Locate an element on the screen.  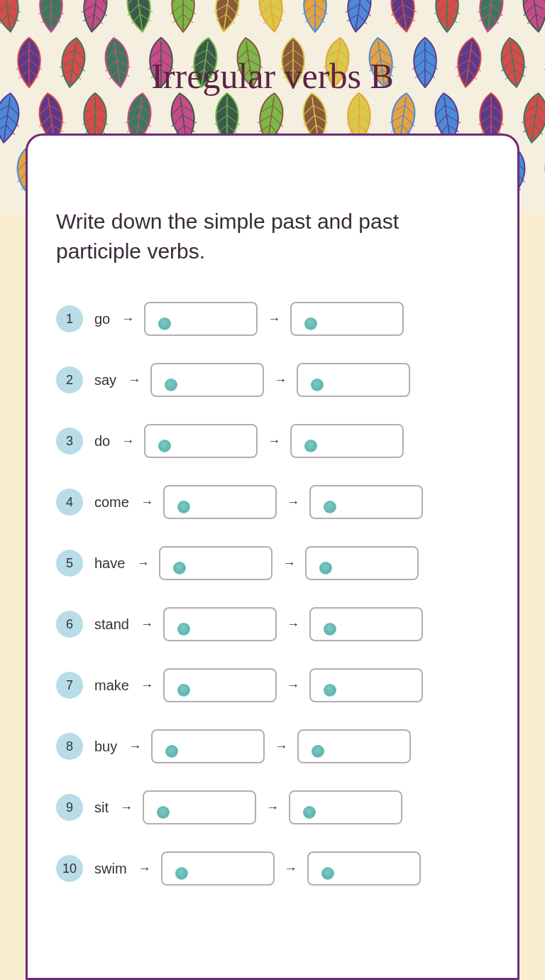
base-verb-text: come is located at coordinates (112, 503).